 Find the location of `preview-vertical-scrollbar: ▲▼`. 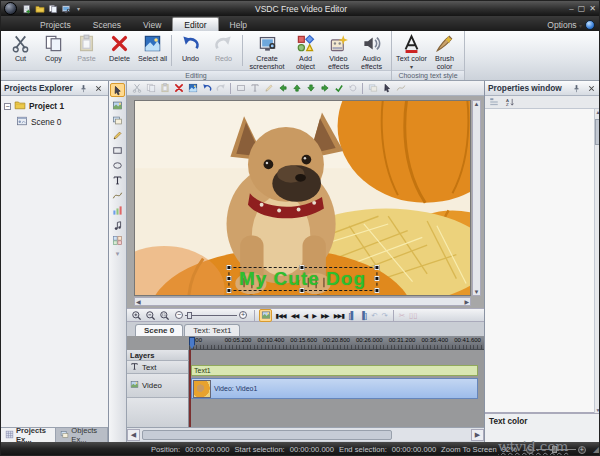

preview-vertical-scrollbar: ▲▼ is located at coordinates (476, 198).